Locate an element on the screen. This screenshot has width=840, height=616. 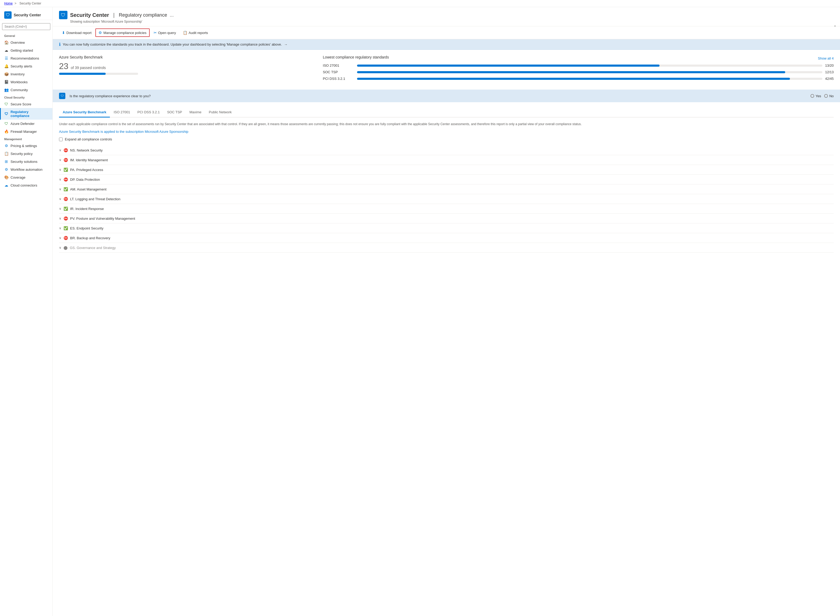
sidebar-item-pricing-settings: ⚙ Pricing & settings is located at coordinates (26, 145).